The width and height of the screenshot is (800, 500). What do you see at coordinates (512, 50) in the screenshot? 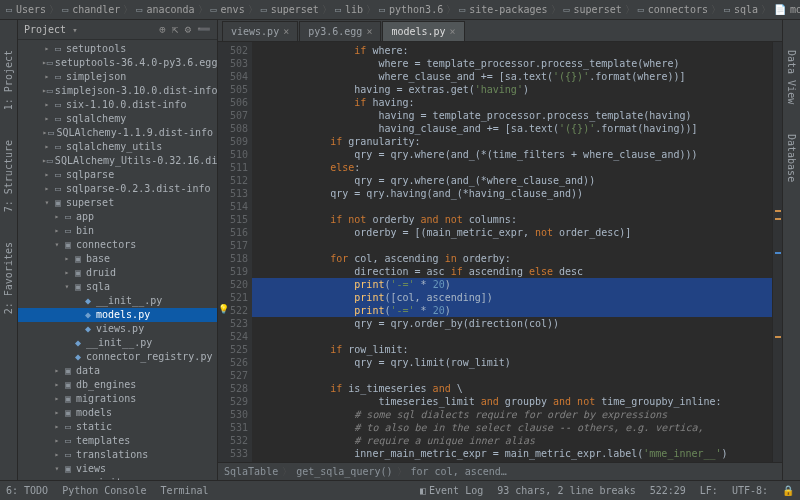
I see `code-line: if where:` at bounding box center [512, 50].